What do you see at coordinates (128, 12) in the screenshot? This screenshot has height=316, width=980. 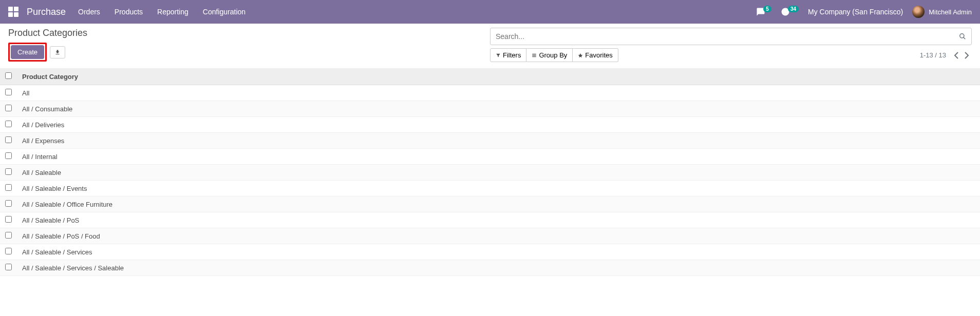 I see `nav-item-products: Products` at bounding box center [128, 12].